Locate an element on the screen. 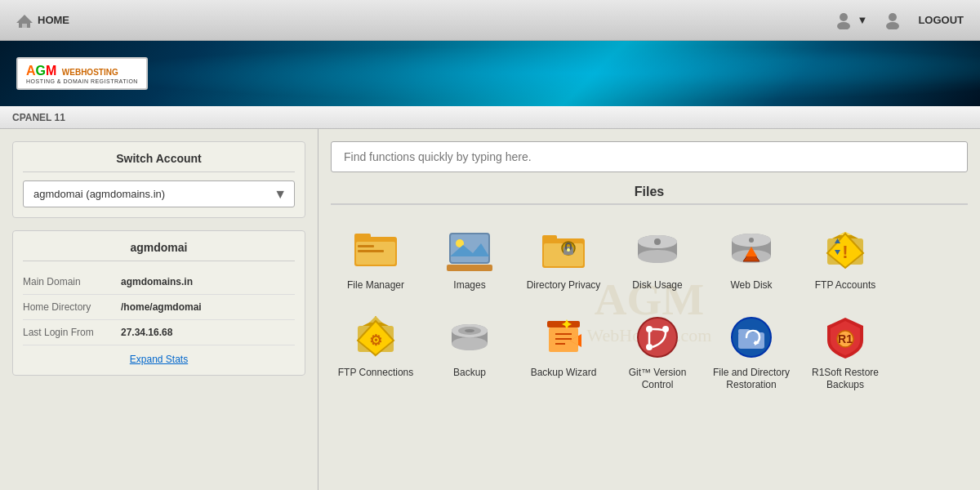 The height and width of the screenshot is (490, 980). ftp-accounts-icon: ! is located at coordinates (845, 250).